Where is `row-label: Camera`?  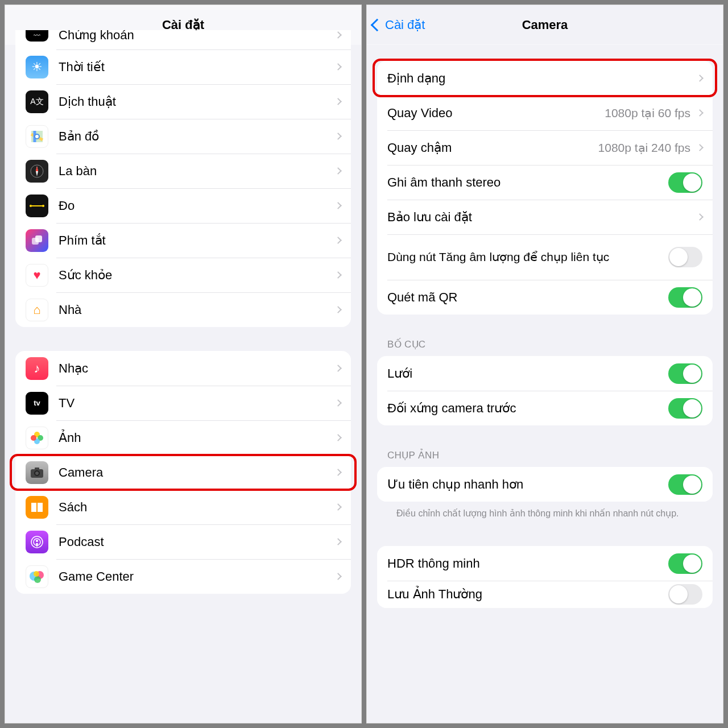
row-label: Camera is located at coordinates (196, 473).